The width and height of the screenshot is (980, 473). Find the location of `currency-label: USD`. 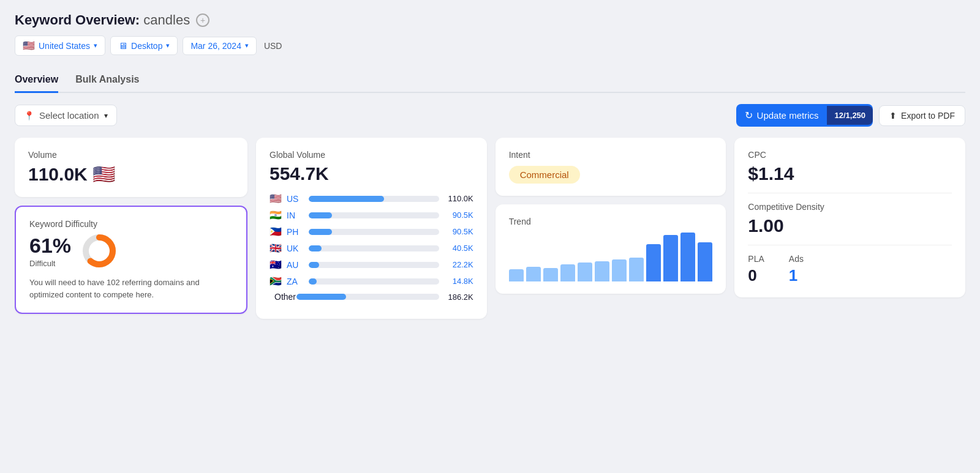

currency-label: USD is located at coordinates (273, 46).